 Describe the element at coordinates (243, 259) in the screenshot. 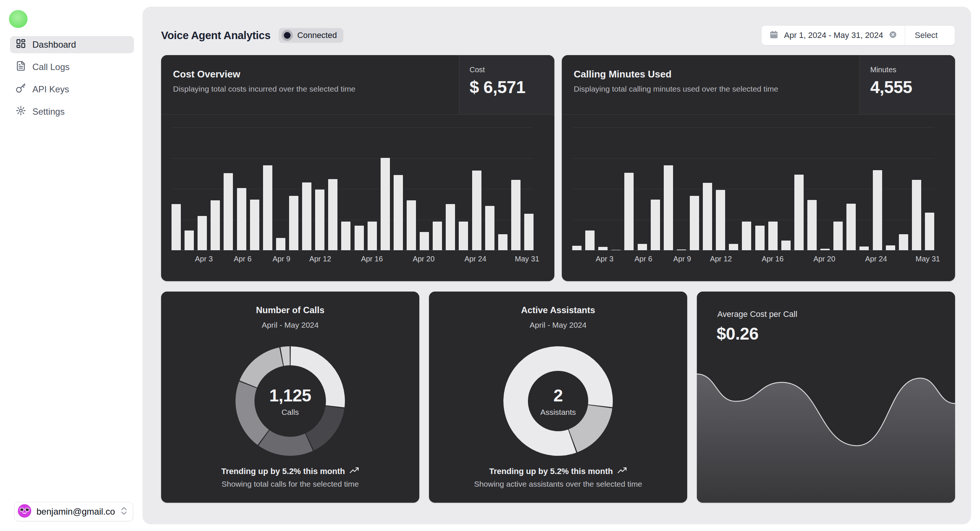

I see `x-tick-label: Apr 6` at that location.